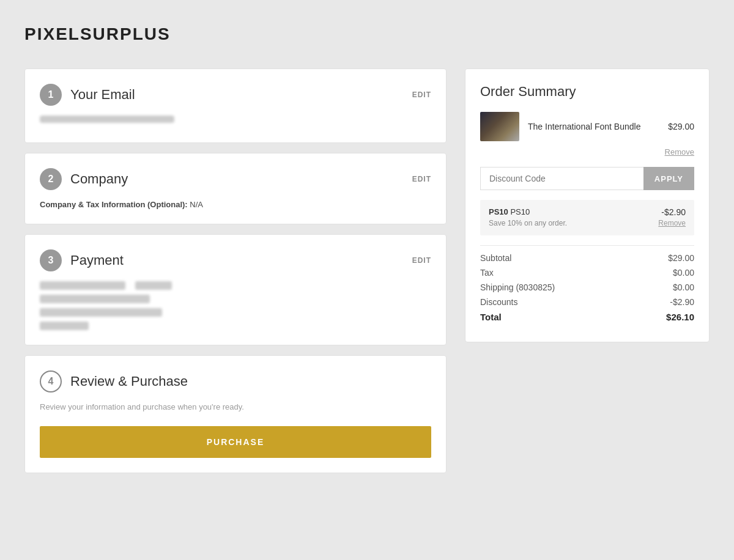  What do you see at coordinates (680, 317) in the screenshot?
I see `total-value: $26.10` at bounding box center [680, 317].